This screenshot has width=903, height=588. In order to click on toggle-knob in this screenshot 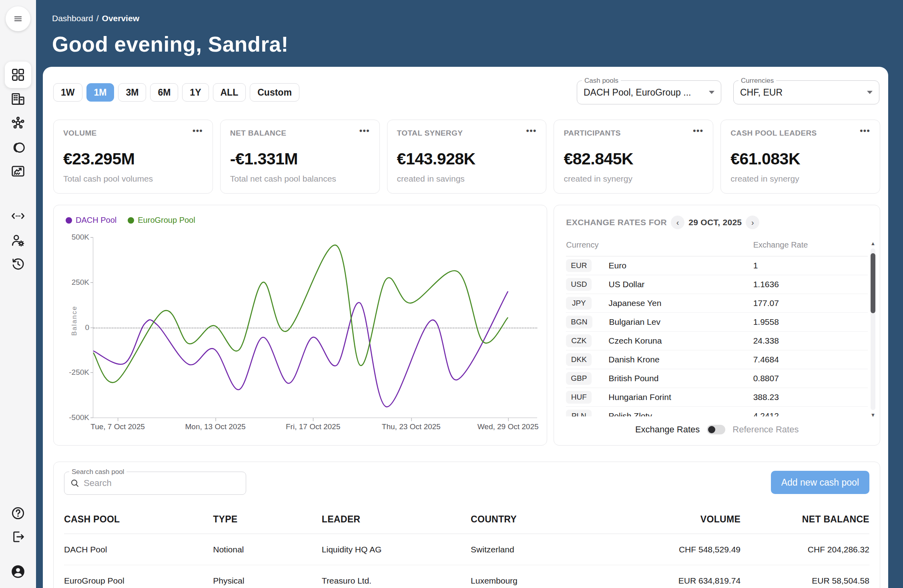, I will do `click(712, 430)`.